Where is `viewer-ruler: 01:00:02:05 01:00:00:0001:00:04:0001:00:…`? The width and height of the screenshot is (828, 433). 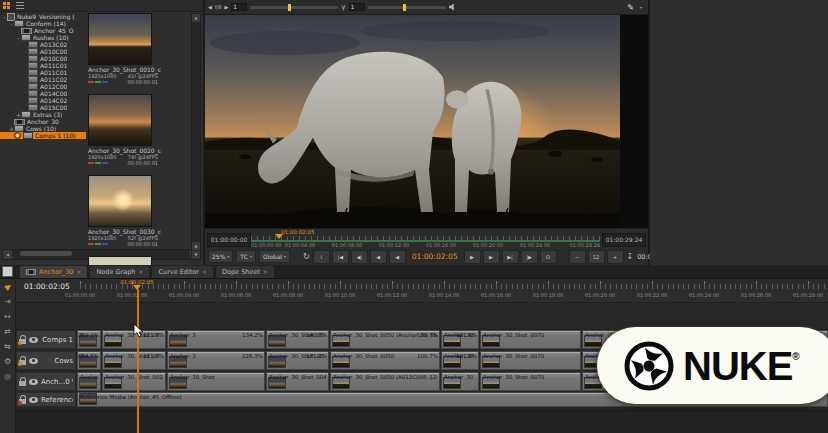
viewer-ruler: 01:00:02:05 01:00:00:0001:00:04:0001:00:… is located at coordinates (426, 239).